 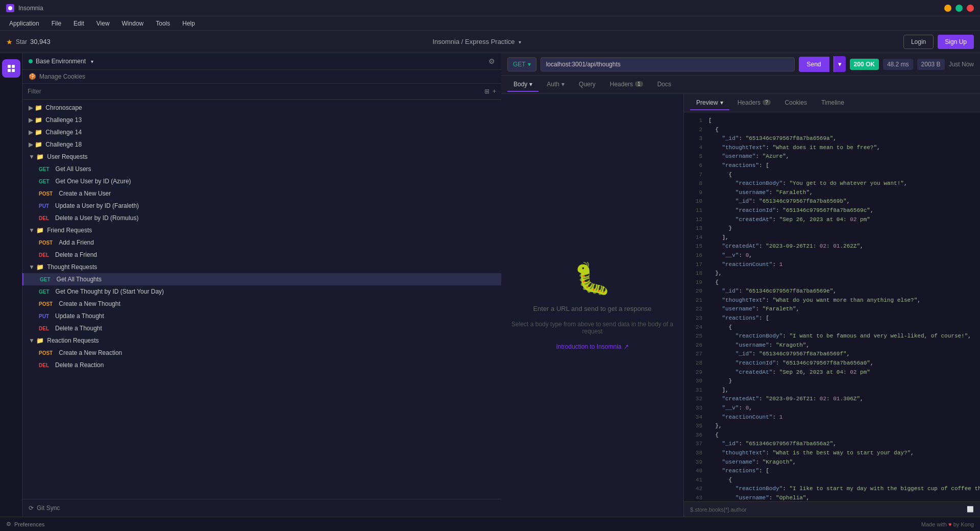 What do you see at coordinates (262, 243) in the screenshot?
I see `request-add-friend: POST Add a Friend` at bounding box center [262, 243].